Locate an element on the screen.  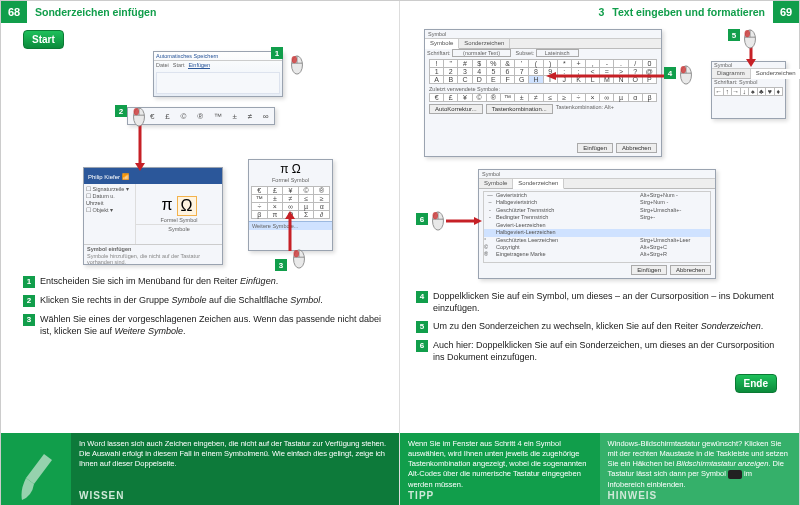
bottom-band-right: Wenn Sie im Fenster aus Schritt 4 ein Sy… is located at coordinates (600, 469).